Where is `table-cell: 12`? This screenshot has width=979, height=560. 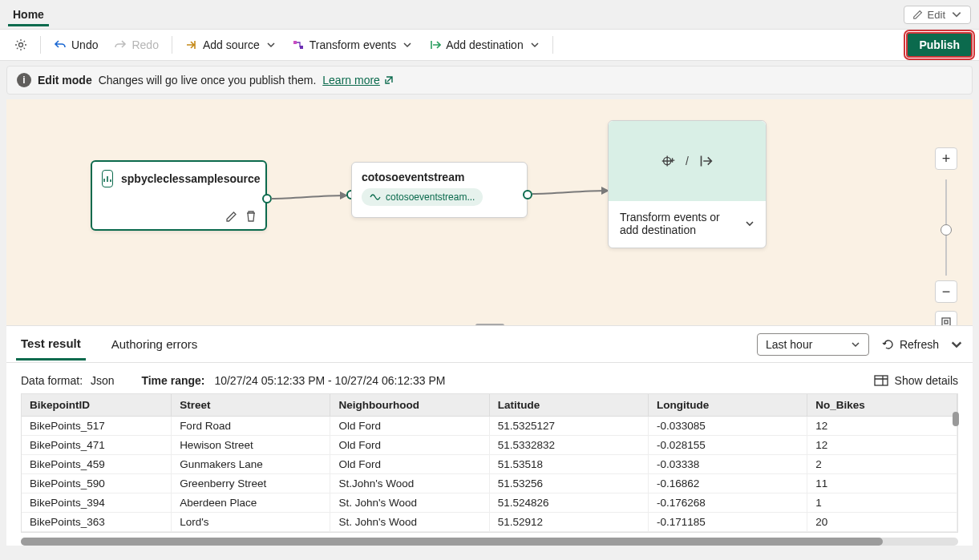
table-cell: 12 is located at coordinates (882, 426).